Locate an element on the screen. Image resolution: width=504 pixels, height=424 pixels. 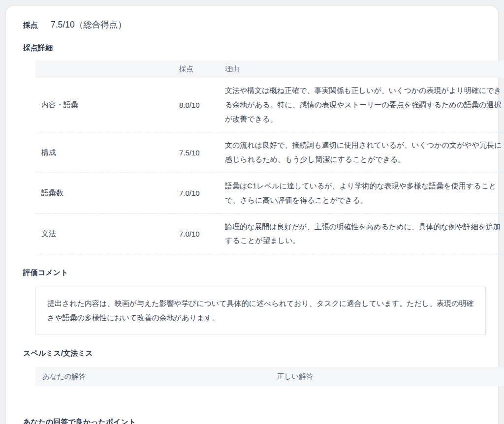
comment-section-heading: 評価コメント is located at coordinates (255, 273).